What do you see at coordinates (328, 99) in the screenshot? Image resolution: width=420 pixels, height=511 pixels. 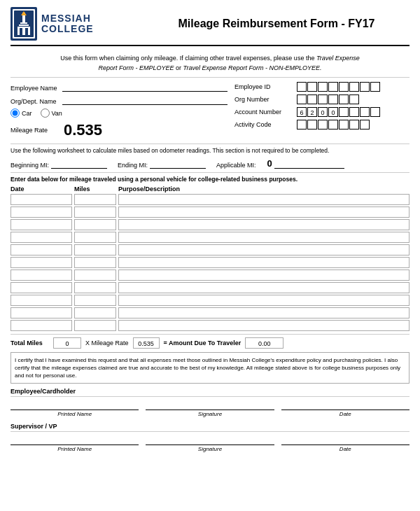 I see `org-number-boxes` at bounding box center [328, 99].